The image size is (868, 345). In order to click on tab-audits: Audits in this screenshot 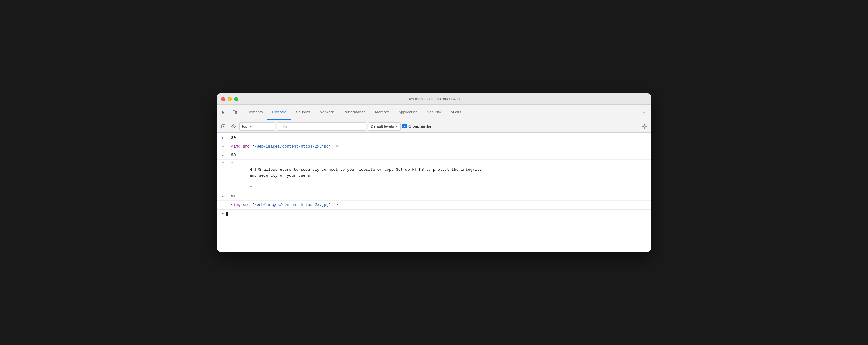, I will do `click(456, 113)`.